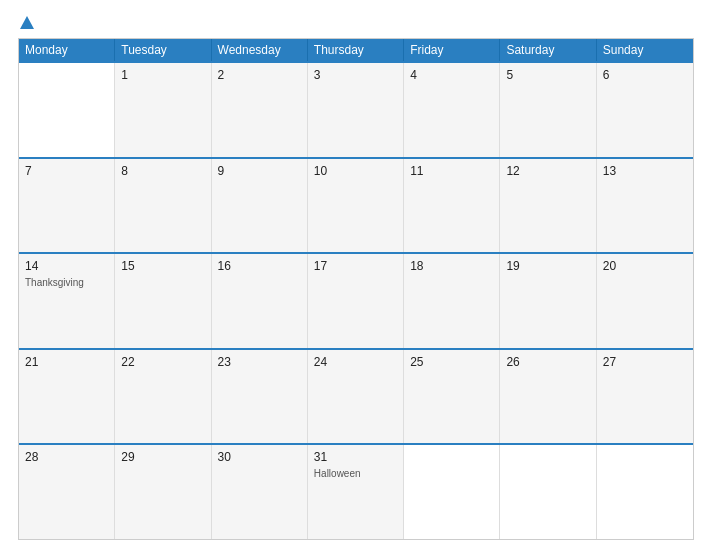  What do you see at coordinates (260, 397) in the screenshot?
I see `calendar-cell: 23` at bounding box center [260, 397].